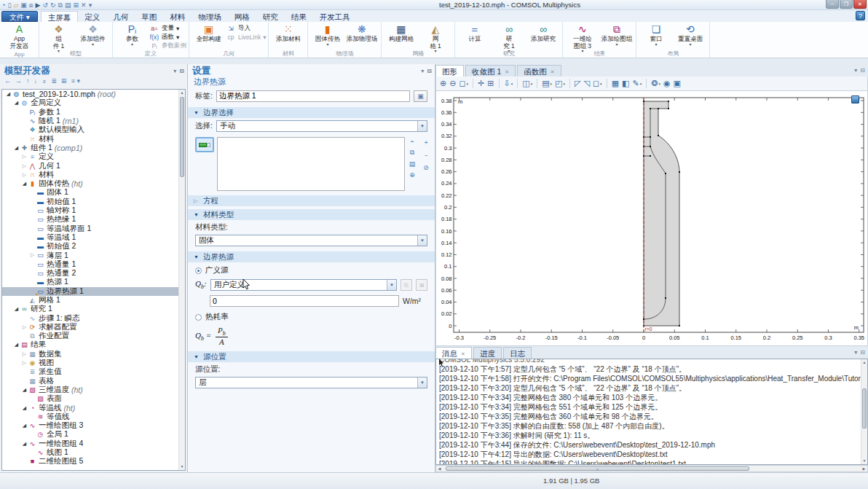  I want to click on label-input, so click(313, 96).